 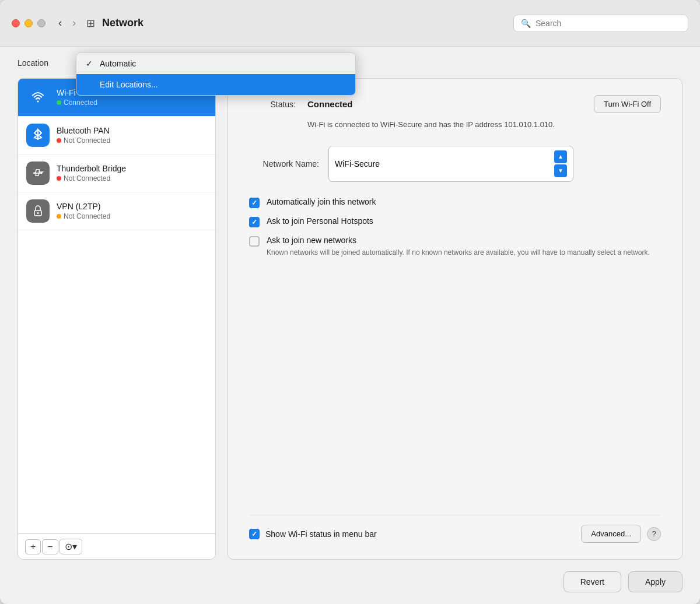 What do you see at coordinates (91, 23) in the screenshot?
I see `grid-icon: ⊞` at bounding box center [91, 23].